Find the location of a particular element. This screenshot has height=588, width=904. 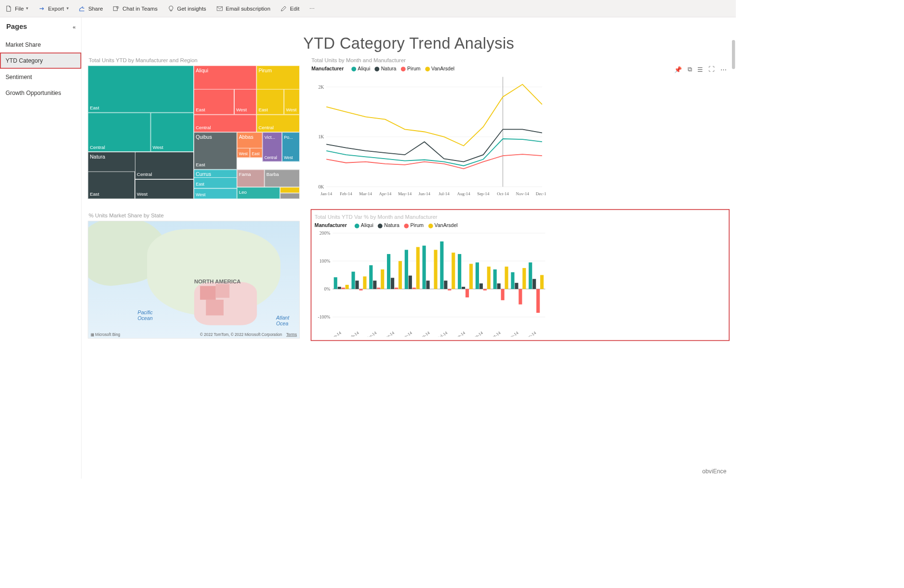

sidebar-page-market-share: Market Share is located at coordinates (40, 44).